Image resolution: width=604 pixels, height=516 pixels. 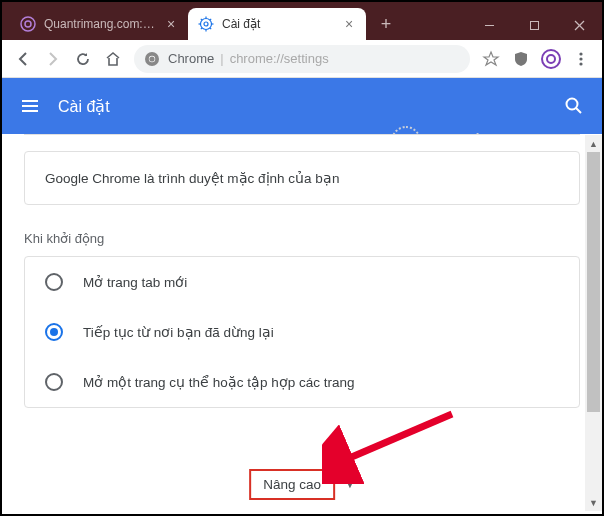 What do you see at coordinates (594, 144) in the screenshot?
I see `scroll-up-icon: ▲` at bounding box center [594, 144].